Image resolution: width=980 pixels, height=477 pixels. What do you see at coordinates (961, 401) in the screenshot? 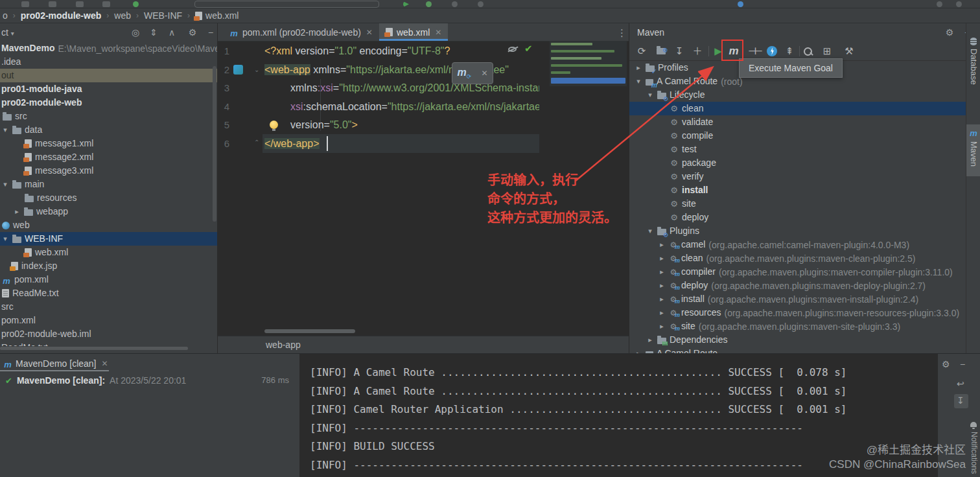
I see `scroll-to-end-icon: ↧` at bounding box center [961, 401].